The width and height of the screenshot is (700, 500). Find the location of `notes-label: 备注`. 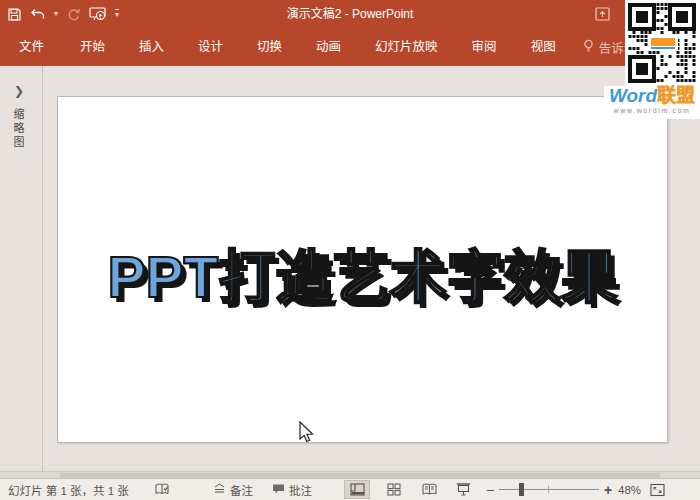

notes-label: 备注 is located at coordinates (242, 490).